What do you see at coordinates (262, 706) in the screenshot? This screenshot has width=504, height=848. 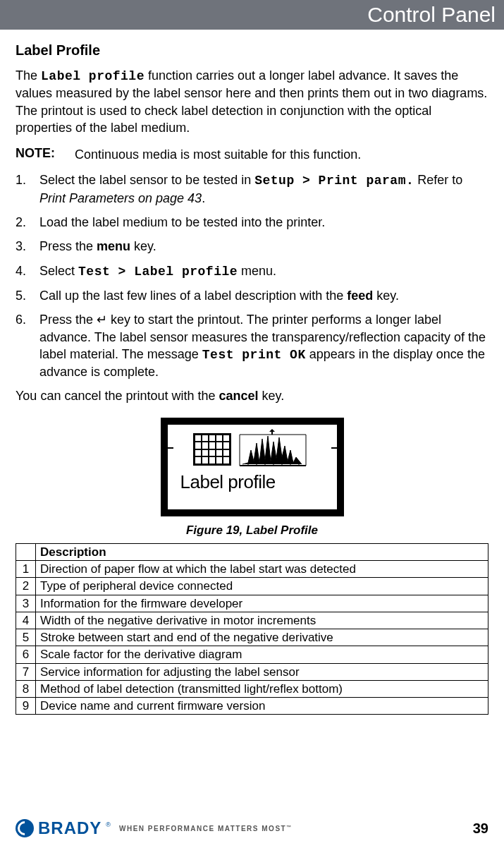 I see `row-desc: Device name and current firmware version` at bounding box center [262, 706].